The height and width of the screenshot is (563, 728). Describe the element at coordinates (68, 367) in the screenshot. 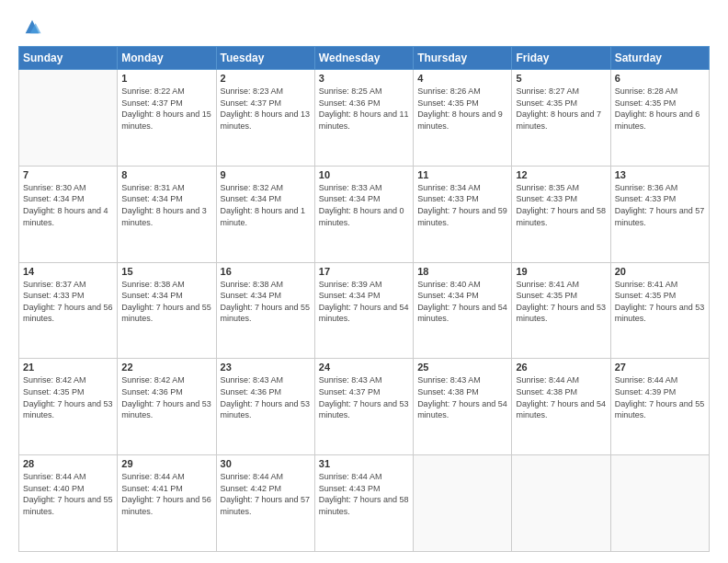

I see `day-number: 21` at that location.